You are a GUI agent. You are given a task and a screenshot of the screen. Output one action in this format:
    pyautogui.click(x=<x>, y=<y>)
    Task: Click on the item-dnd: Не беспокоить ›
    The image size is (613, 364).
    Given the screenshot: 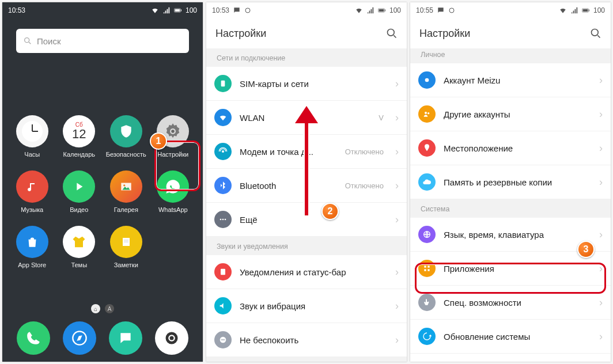 What is the action you would take?
    pyautogui.click(x=306, y=340)
    